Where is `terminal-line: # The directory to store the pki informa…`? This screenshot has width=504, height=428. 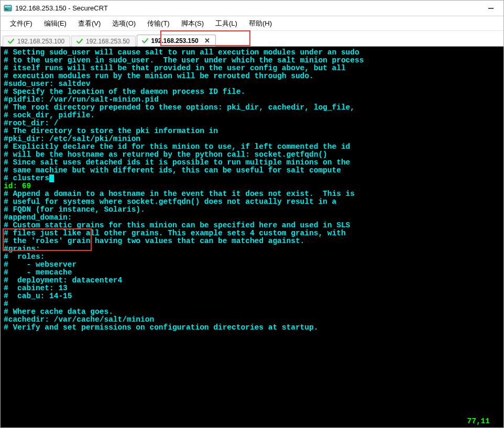 terminal-line: # The directory to store the pki informa… is located at coordinates (252, 131).